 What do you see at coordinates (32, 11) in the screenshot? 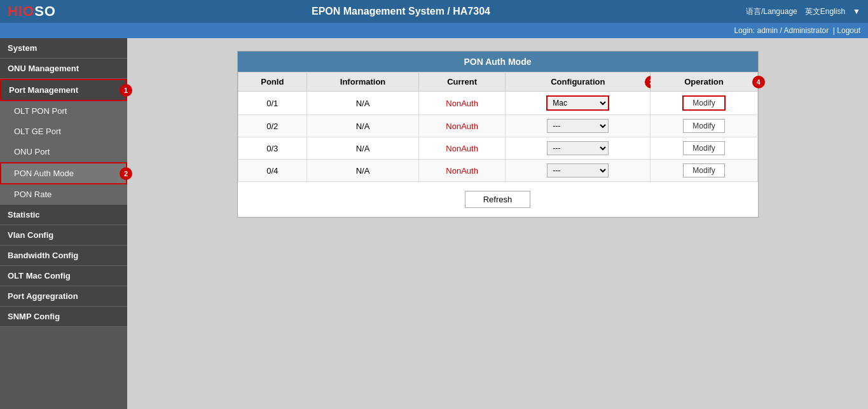
I see `logo: HIOSO` at bounding box center [32, 11].